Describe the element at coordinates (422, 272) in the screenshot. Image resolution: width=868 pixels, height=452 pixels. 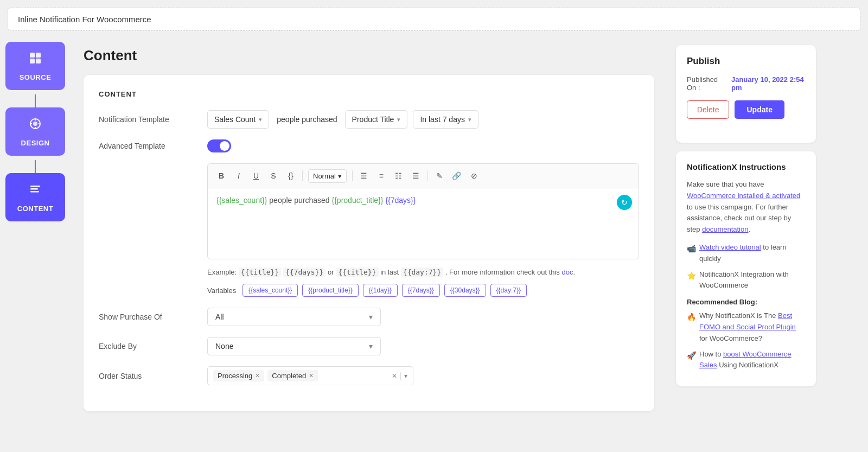
I see `example-template-4: {{day:7}}` at that location.